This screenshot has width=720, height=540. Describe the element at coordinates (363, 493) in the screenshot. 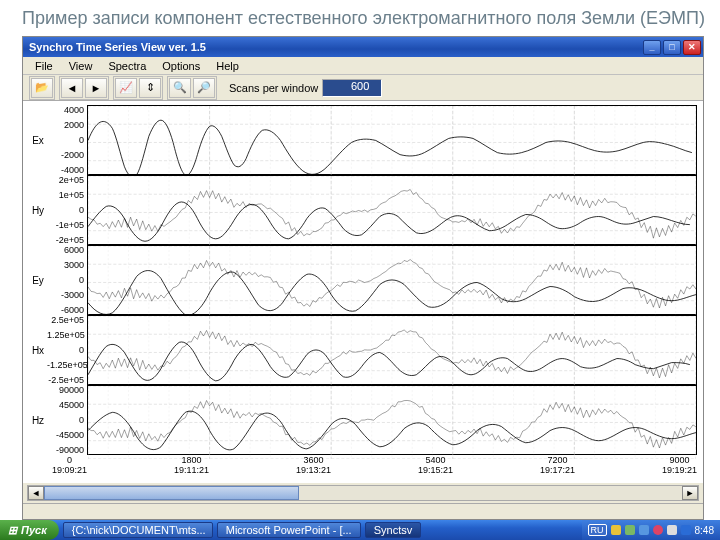

I see `horizontal-scrollbar: ◄ ►` at that location.